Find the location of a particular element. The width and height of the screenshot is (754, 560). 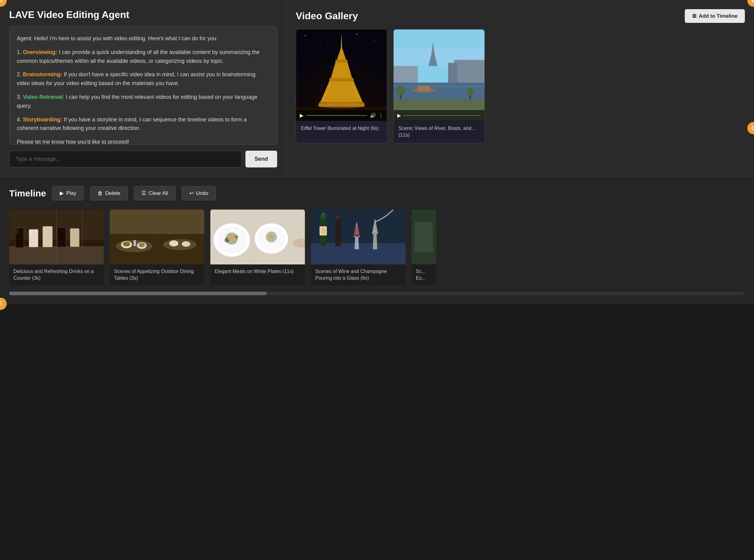

feature-3-label: Video Retrieval: is located at coordinates (43, 97).